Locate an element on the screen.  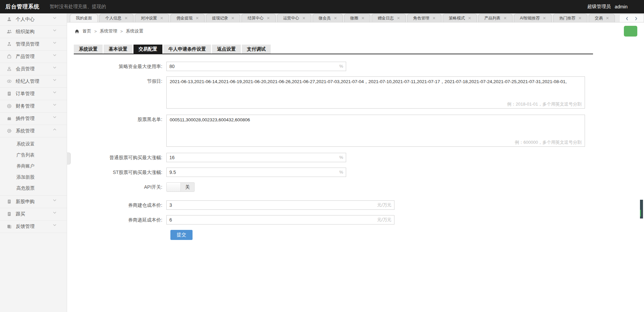
tab-label: 赠金日志 is located at coordinates (386, 18).